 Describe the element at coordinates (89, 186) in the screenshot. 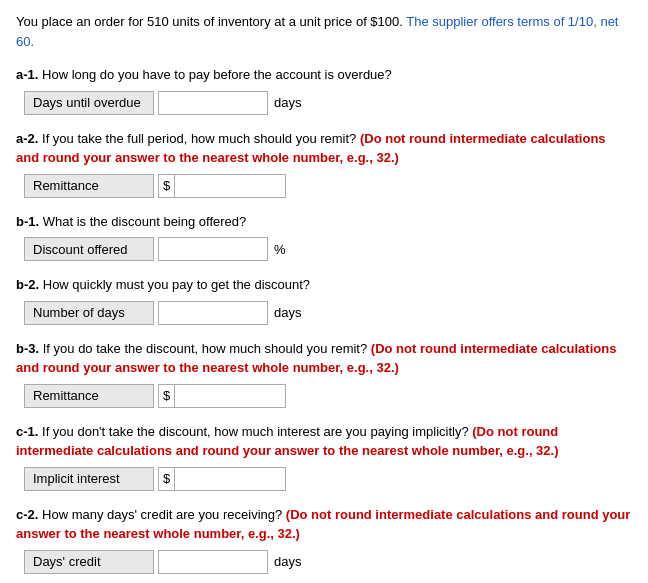

I see `field-label-a2: Remittance` at that location.